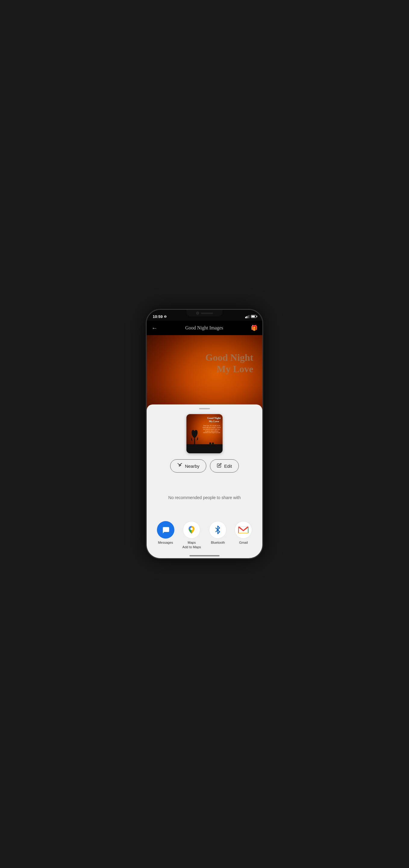  I want to click on share-app-messages: Messages, so click(166, 535).